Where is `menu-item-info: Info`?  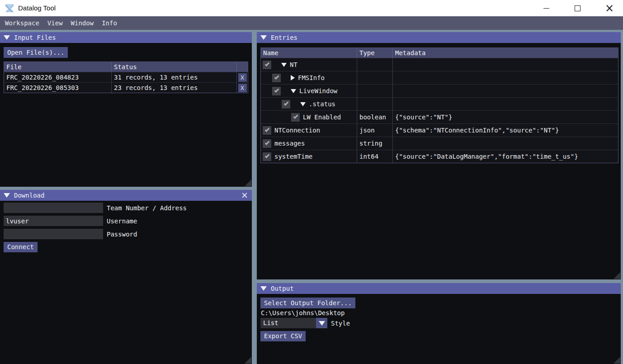 menu-item-info: Info is located at coordinates (109, 23).